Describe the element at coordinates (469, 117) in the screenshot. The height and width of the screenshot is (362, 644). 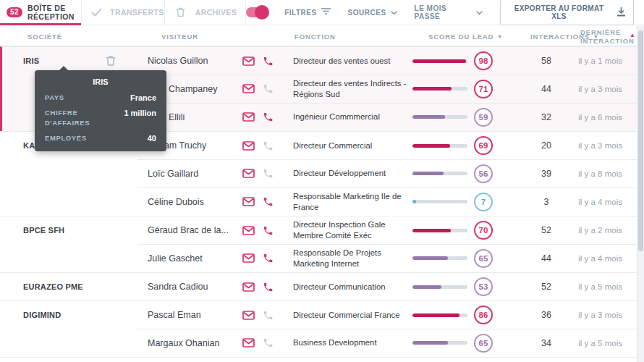
I see `lead-score: 59` at that location.